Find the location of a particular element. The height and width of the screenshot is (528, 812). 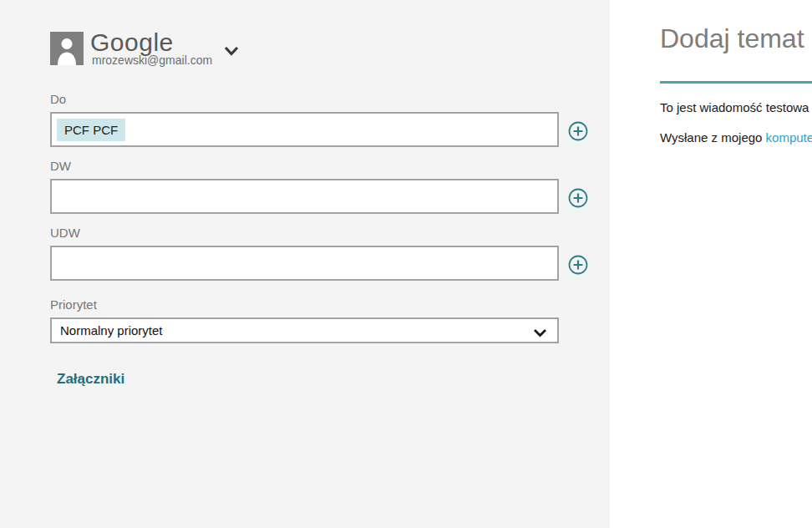

account-selector: Google mrozewski@gmail.com is located at coordinates (146, 49).